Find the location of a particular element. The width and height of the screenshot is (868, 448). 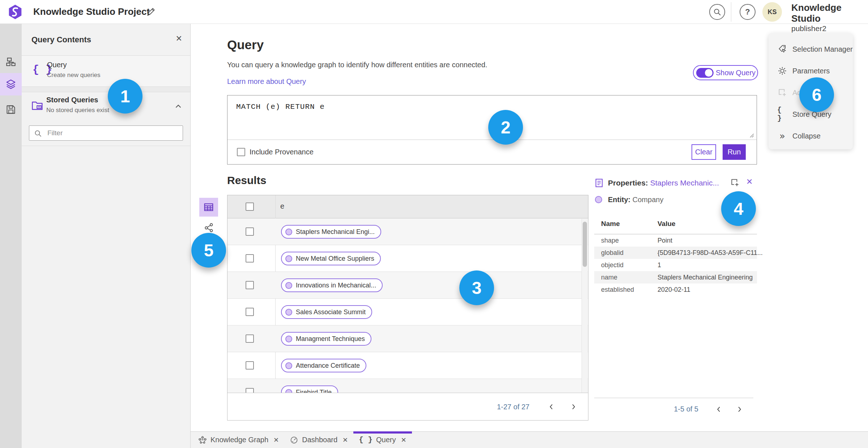

properties-page-range: 1-5 of 5 is located at coordinates (686, 409).